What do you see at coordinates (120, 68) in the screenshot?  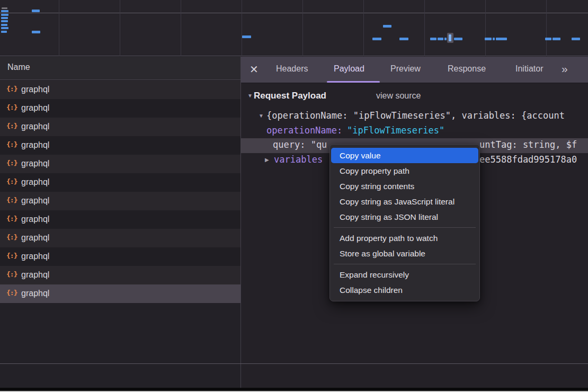 I see `name-column-header: Name` at bounding box center [120, 68].